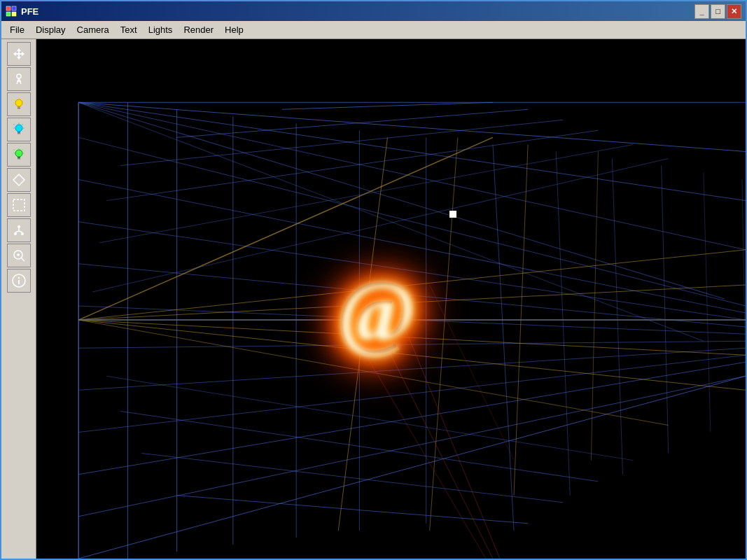  I want to click on menu-camera: Camera, so click(93, 29).